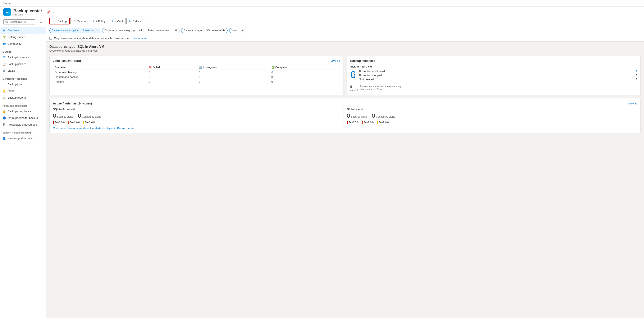 The image size is (644, 318). I want to click on alerts-card: Active Alerts (last 24 Hours) View all S…, so click(345, 116).